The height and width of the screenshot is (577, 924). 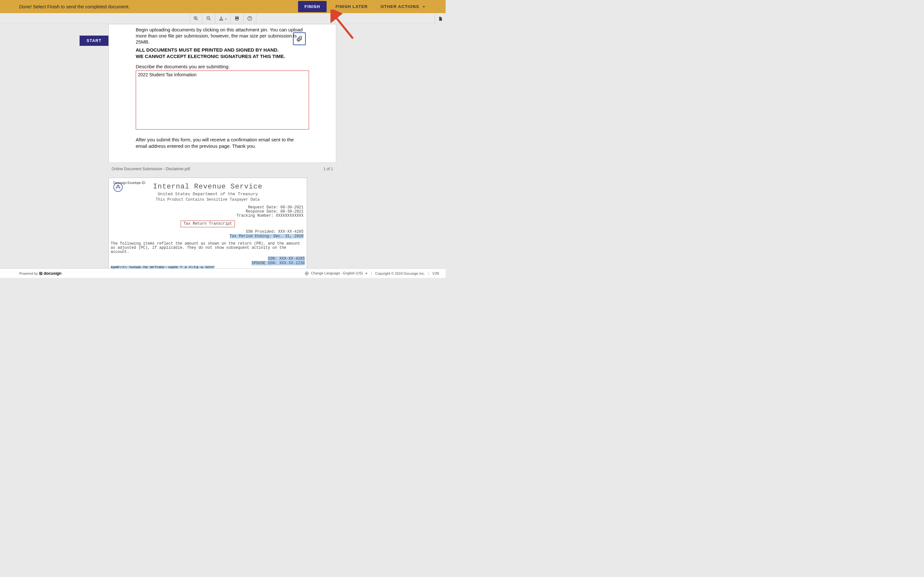 What do you see at coordinates (250, 18) in the screenshot?
I see `help-button` at bounding box center [250, 18].